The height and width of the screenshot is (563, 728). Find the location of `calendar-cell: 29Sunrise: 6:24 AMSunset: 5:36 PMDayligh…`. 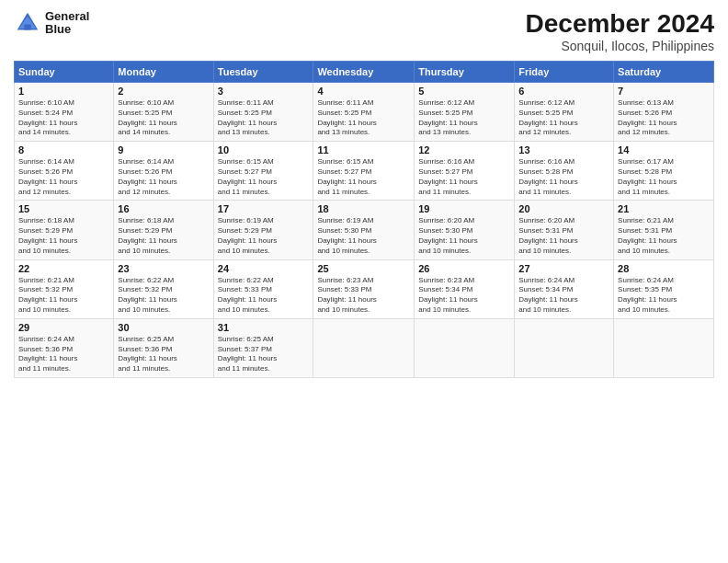

calendar-cell: 29Sunrise: 6:24 AMSunset: 5:36 PMDayligh… is located at coordinates (64, 348).